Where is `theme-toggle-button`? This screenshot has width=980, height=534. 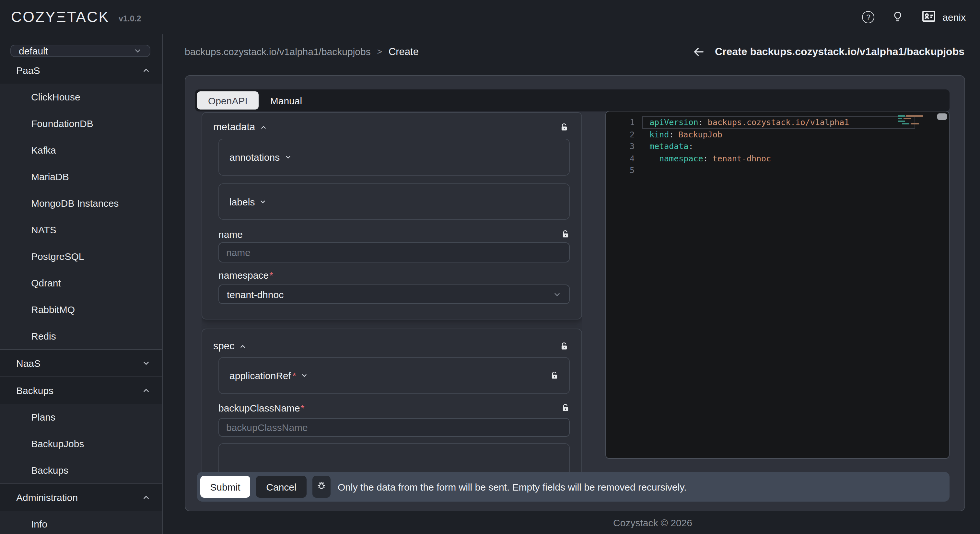
theme-toggle-button is located at coordinates (898, 17).